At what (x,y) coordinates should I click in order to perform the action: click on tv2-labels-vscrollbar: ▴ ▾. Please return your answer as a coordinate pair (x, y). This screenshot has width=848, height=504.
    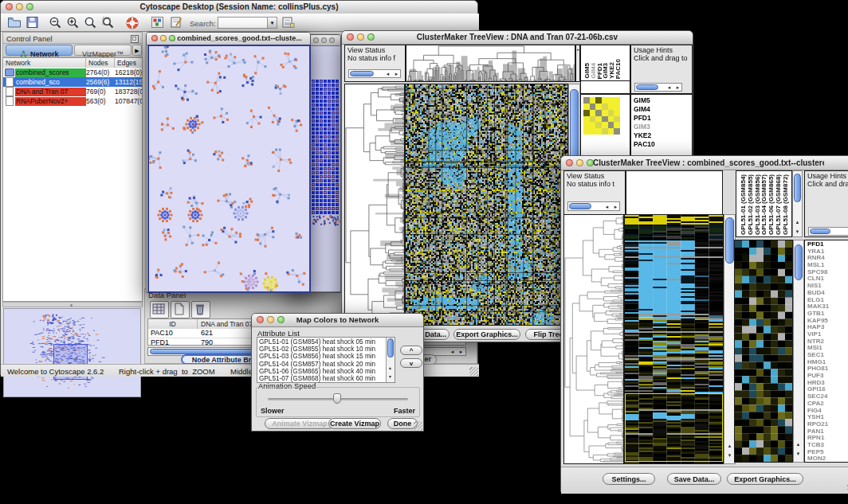
    Looking at the image, I should click on (797, 204).